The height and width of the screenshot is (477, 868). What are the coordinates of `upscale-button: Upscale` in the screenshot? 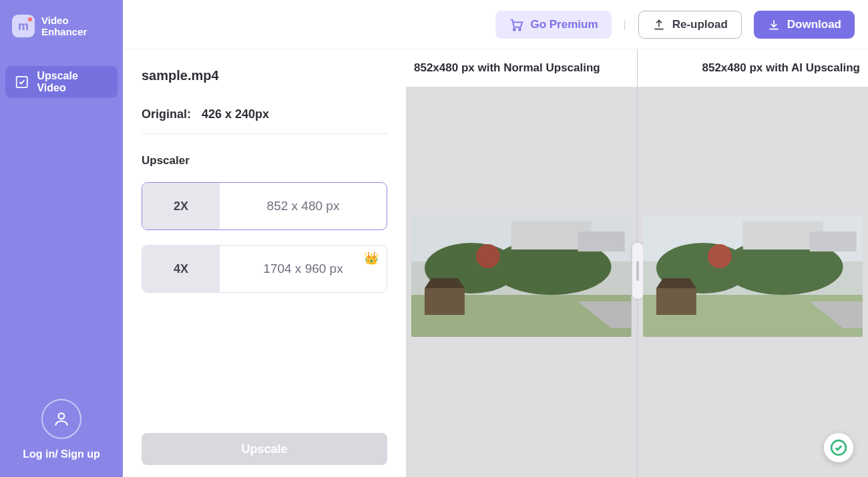 It's located at (264, 449).